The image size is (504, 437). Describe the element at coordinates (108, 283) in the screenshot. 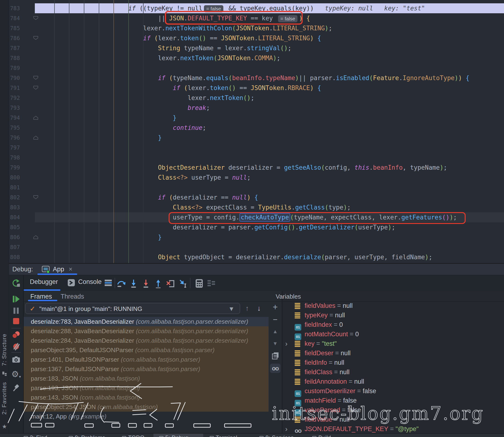

I see `layout-lines-icon` at that location.